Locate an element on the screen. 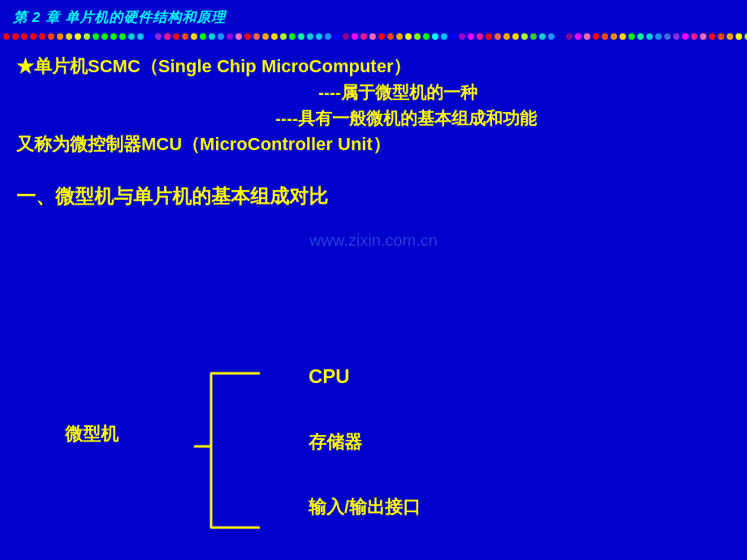 This screenshot has width=747, height=560. header-bar: 第 2 章 单片机的硬件结构和原理 is located at coordinates (374, 17).